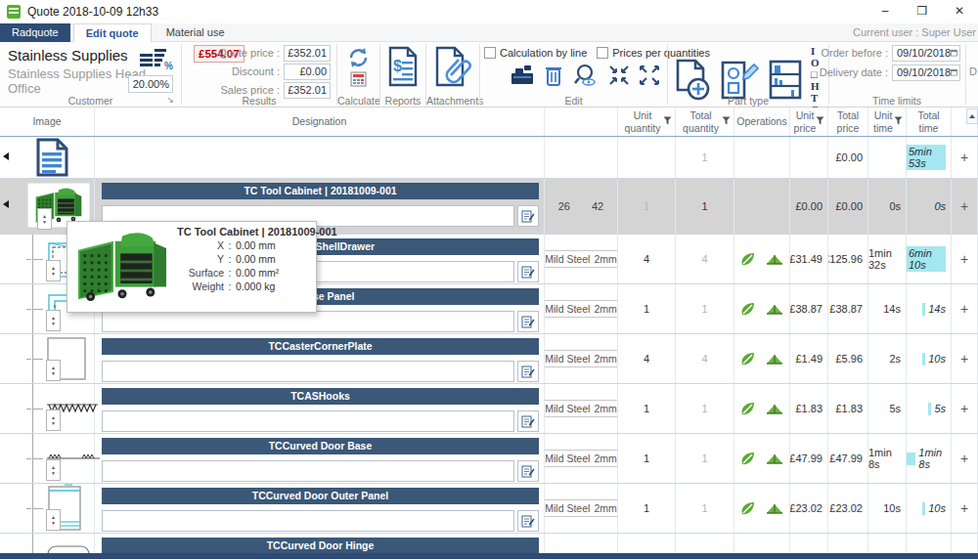  What do you see at coordinates (112, 33) in the screenshot?
I see `tab-edit-quote: Edit quote` at bounding box center [112, 33].